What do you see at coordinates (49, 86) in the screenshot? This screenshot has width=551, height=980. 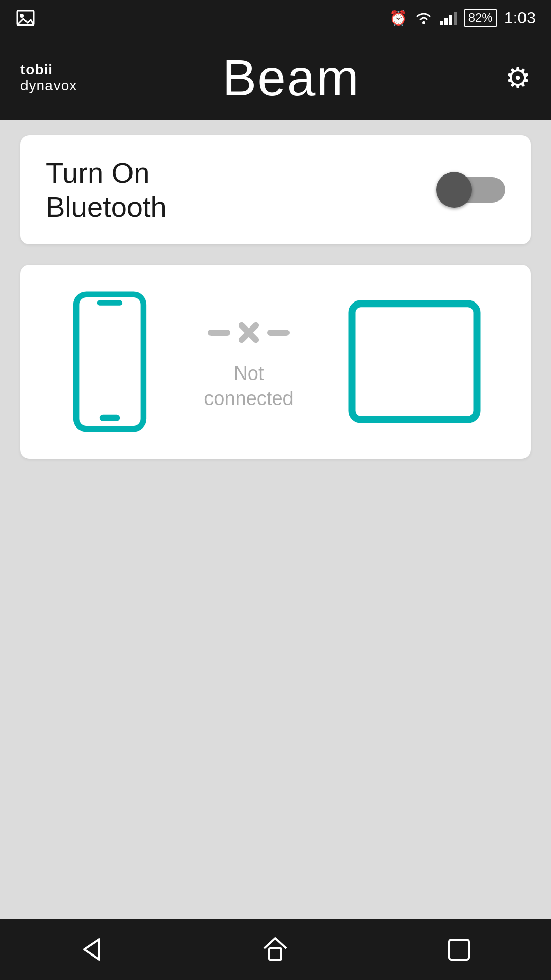 I see `logo-dynavox: dynavox` at bounding box center [49, 86].